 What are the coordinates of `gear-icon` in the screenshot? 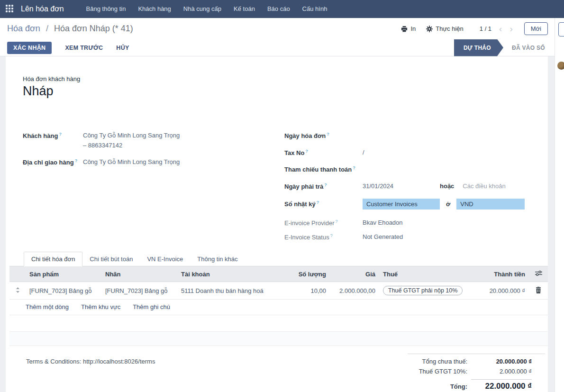 It's located at (429, 29).